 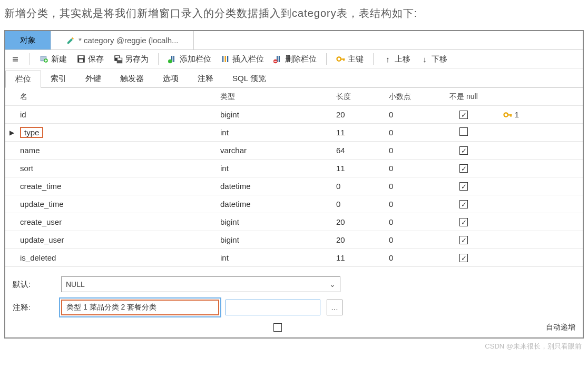 What do you see at coordinates (205, 79) in the screenshot?
I see `sub-tab: 注释` at bounding box center [205, 79].